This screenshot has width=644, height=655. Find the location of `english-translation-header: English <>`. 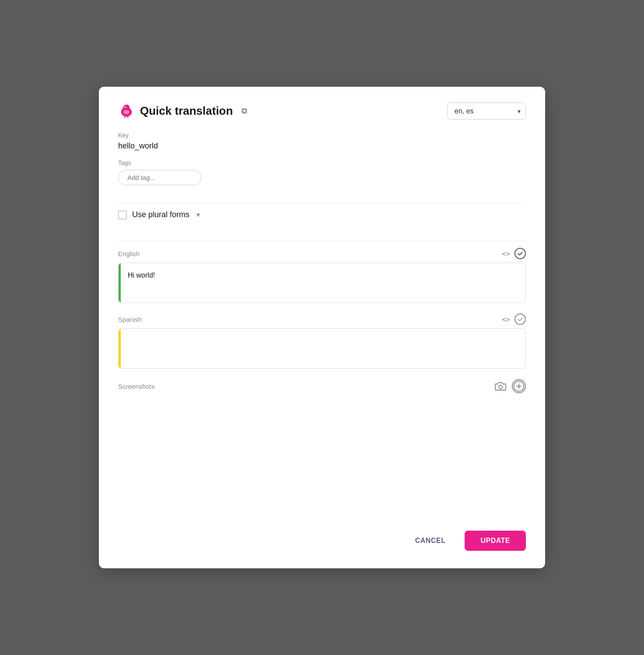

english-translation-header: English <> is located at coordinates (322, 254).